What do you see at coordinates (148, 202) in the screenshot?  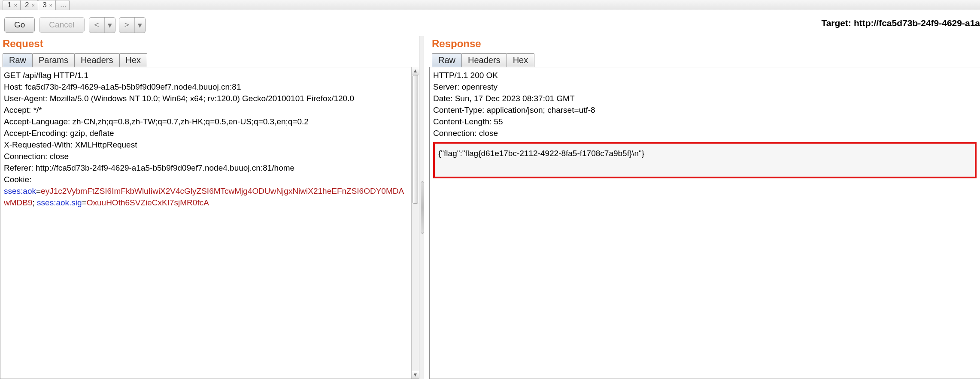 I see `cookie-value: OxuuHOth6SVZieCxKI7sjMR0fcA` at bounding box center [148, 202].